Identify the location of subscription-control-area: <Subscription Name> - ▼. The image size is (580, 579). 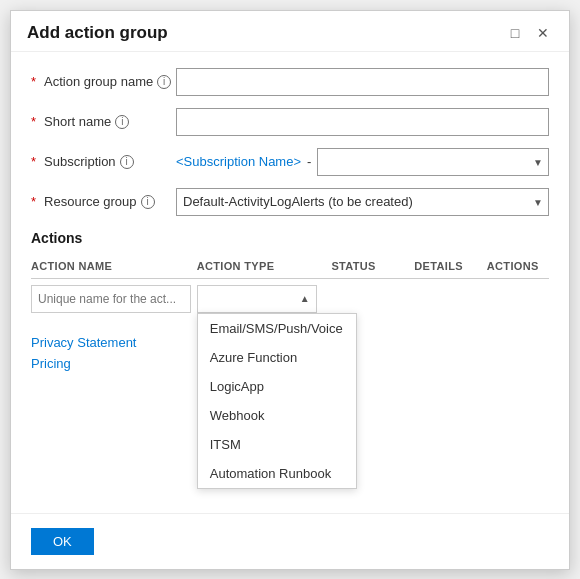
(362, 162).